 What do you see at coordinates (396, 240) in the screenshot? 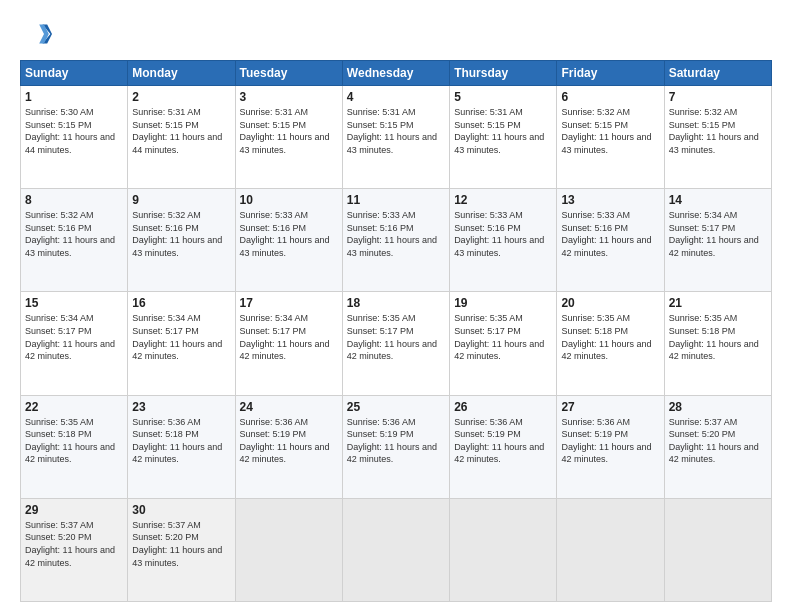
I see `calendar-cell: 11Sunrise: 5:33 AMSunset: 5:16 PMDayligh…` at bounding box center [396, 240].